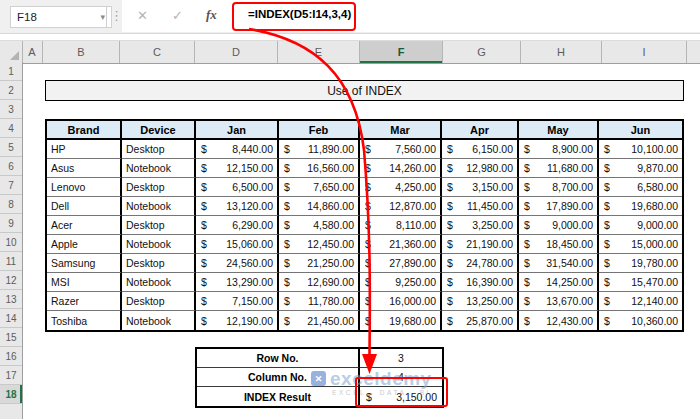  Describe the element at coordinates (562, 52) in the screenshot. I see `column-header-H: H` at that location.